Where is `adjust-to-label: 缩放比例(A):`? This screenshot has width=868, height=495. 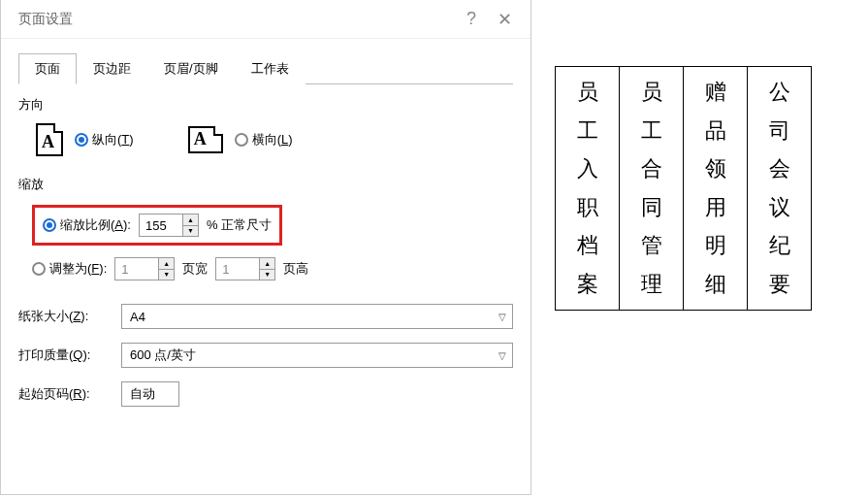
adjust-to-label: 缩放比例(A): is located at coordinates (95, 225).